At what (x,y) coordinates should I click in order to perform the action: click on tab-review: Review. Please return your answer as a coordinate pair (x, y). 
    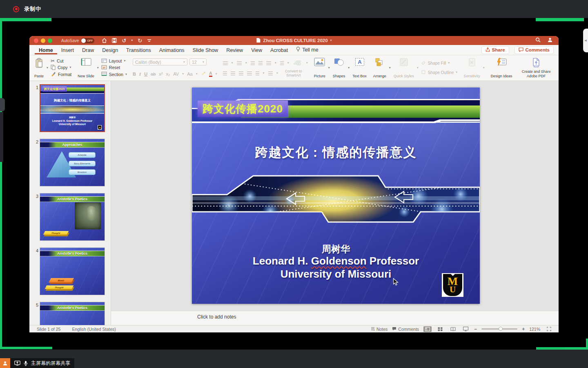
    Looking at the image, I should click on (234, 50).